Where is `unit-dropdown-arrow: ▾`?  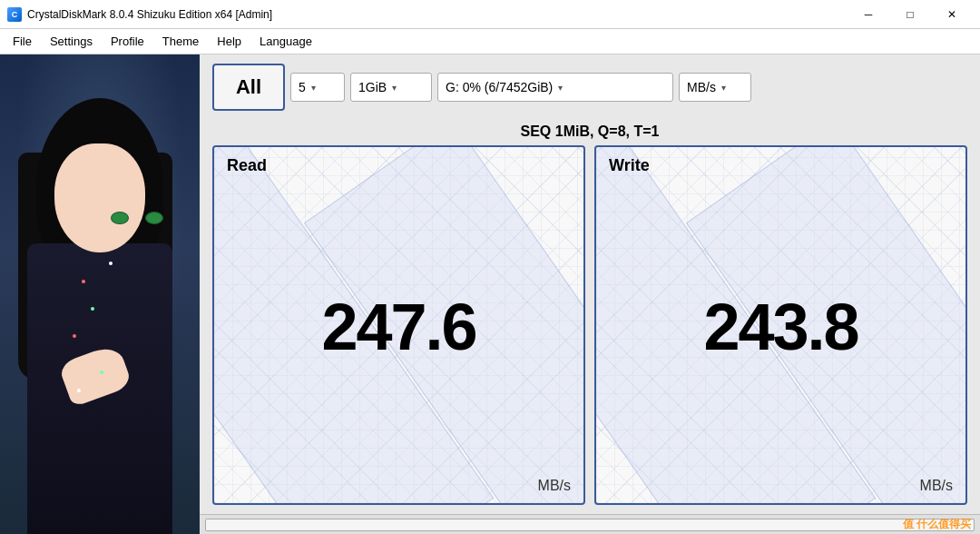
unit-dropdown-arrow: ▾ is located at coordinates (724, 87).